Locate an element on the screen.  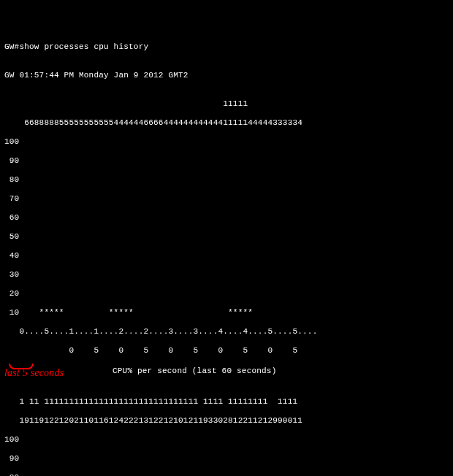
y-axis-50: 50 is located at coordinates (226, 237).